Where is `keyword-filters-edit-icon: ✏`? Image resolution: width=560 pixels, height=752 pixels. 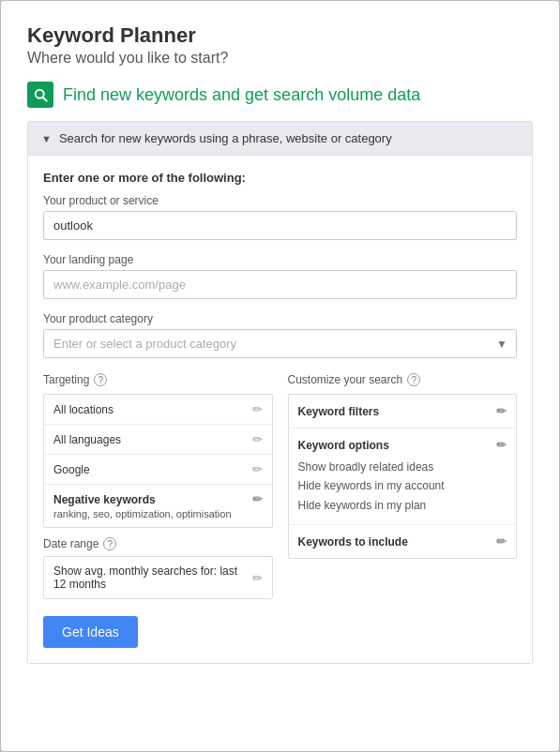 keyword-filters-edit-icon: ✏ is located at coordinates (501, 411).